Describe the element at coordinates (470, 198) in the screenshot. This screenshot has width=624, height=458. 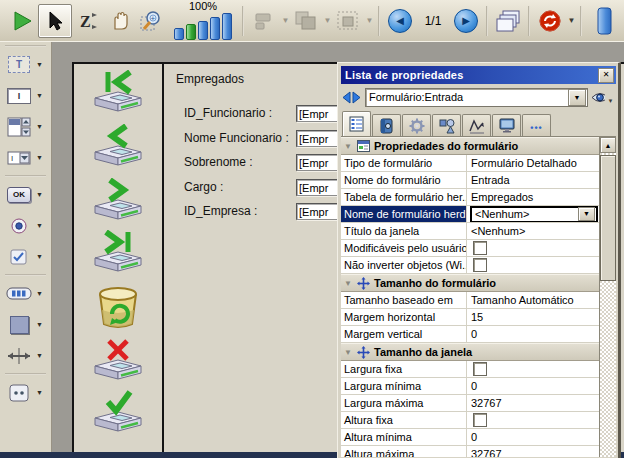
I see `property-row: Tabela de formulário her...Empregados` at that location.